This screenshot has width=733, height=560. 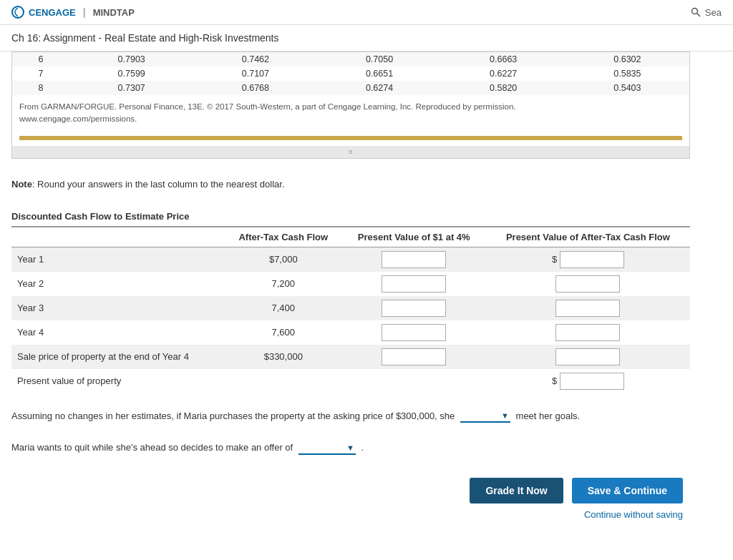 I want to click on reference-table: 6 0.7903 0.7462 0.7050 0.6663 0.6302 7 0…, so click(x=351, y=74).